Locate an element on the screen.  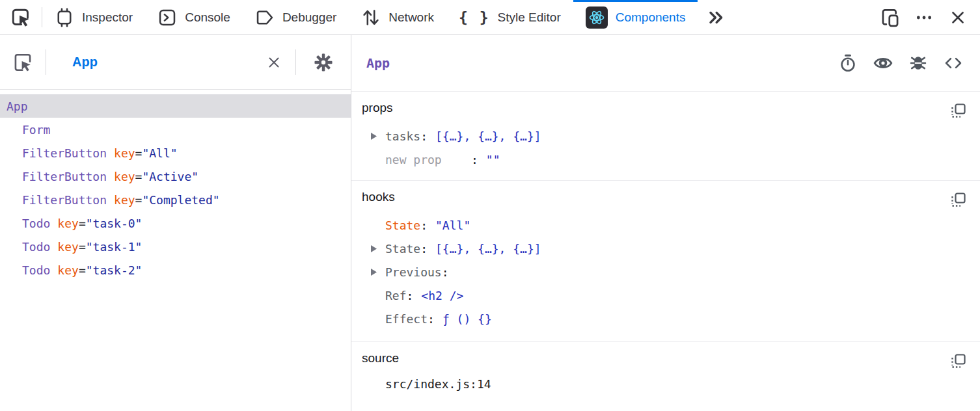
pick-component-icon is located at coordinates (23, 62).